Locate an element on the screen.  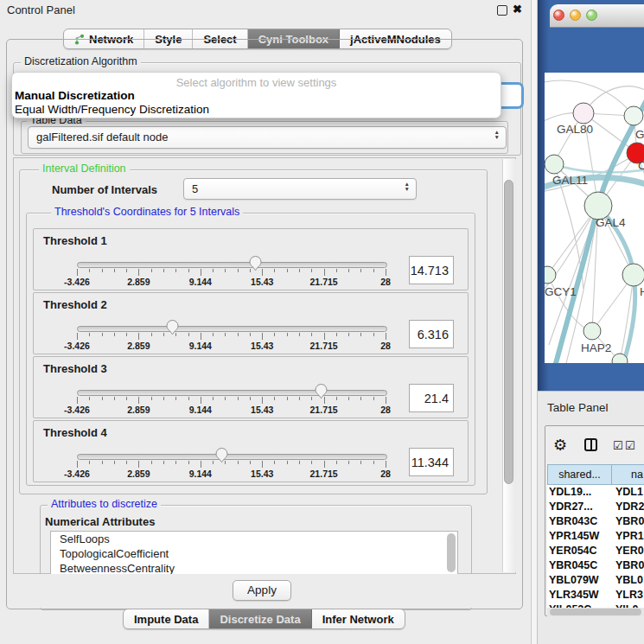
threshold-label: Threshold 3 is located at coordinates (75, 368).